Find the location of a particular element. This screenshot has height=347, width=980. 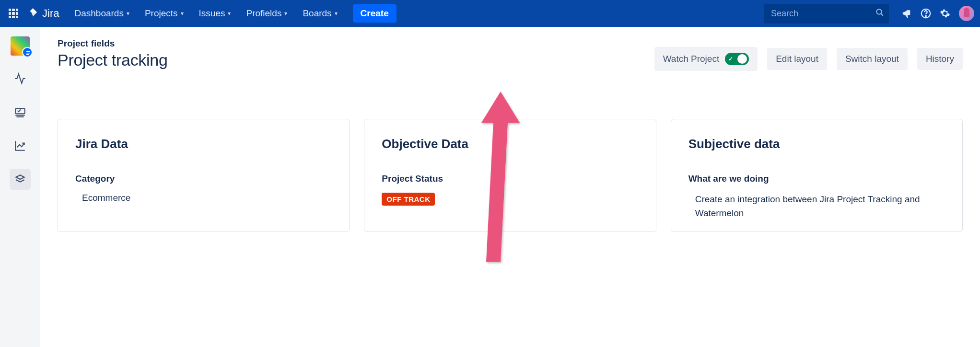

search-input is located at coordinates (827, 13).